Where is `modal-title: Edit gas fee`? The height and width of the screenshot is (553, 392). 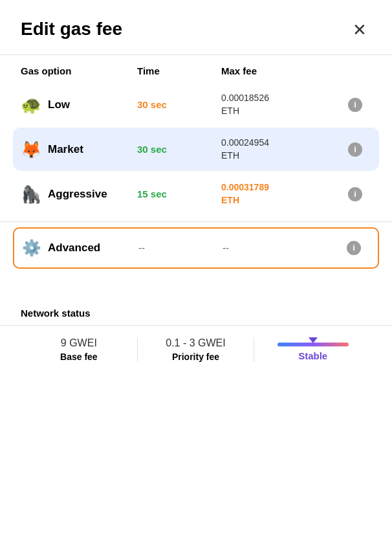 modal-title: Edit gas fee is located at coordinates (71, 29).